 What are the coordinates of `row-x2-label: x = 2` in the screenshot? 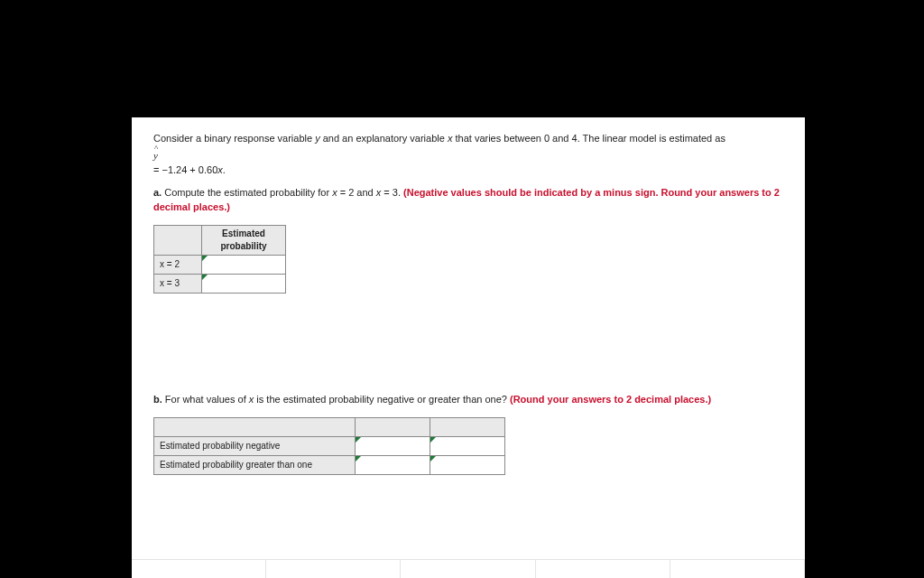 It's located at (179, 264).